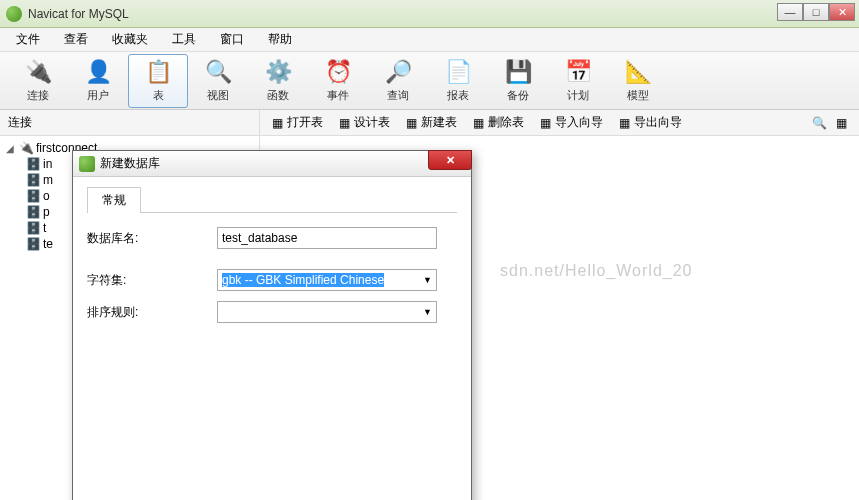 The image size is (859, 500). I want to click on db-name-label: 数据库名:, so click(152, 238).